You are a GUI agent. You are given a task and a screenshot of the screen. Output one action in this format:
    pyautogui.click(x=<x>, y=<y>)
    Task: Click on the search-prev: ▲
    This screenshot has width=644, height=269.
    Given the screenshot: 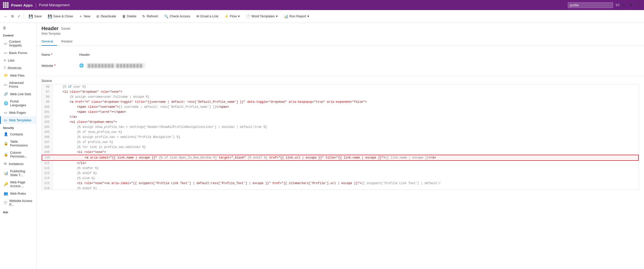 What is the action you would take?
    pyautogui.click(x=624, y=5)
    